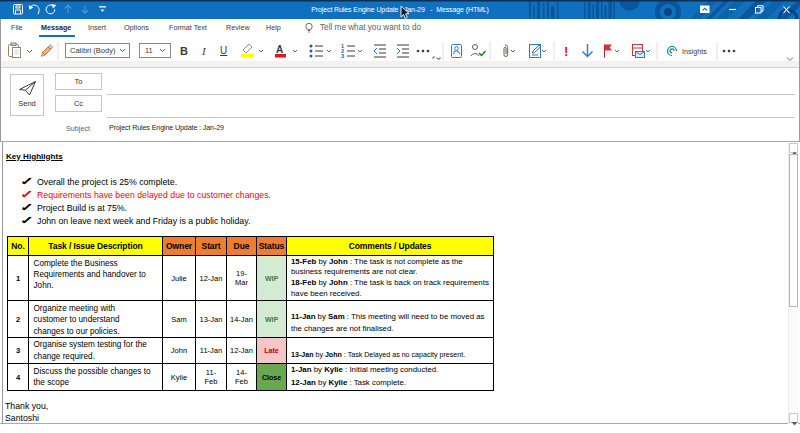  I want to click on svg-text: U, so click(224, 50).